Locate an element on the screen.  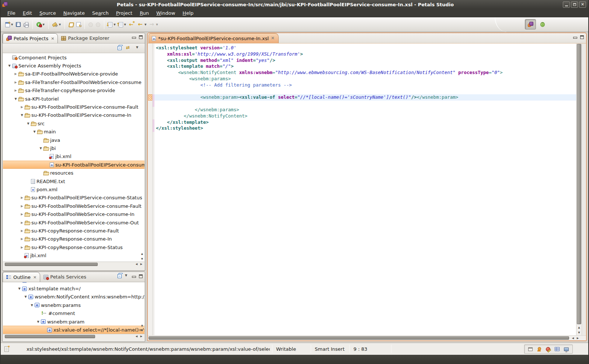
tab-petals-projects: Petals Projects× is located at coordinates (30, 38).